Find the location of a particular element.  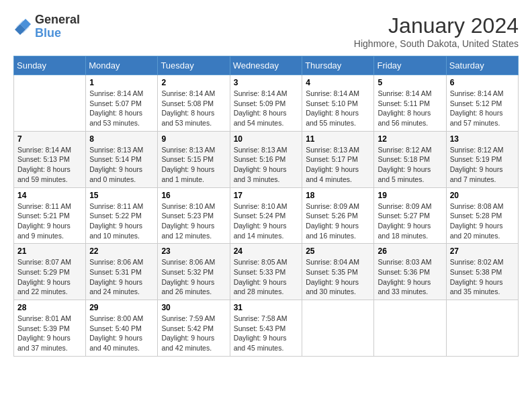

calendar-cell: 10Sunrise: 8:13 AMSunset: 5:16 PMDayligh… is located at coordinates (266, 159).